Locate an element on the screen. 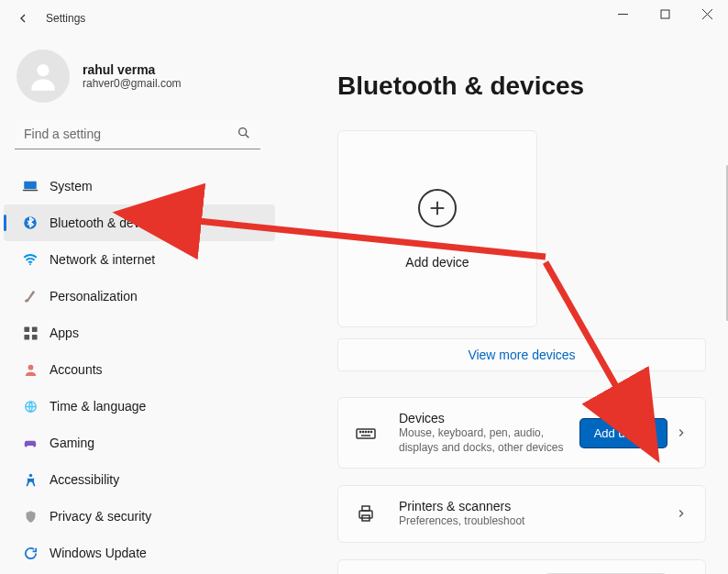 The width and height of the screenshot is (728, 574). sidebar-item-bluetooth: Bluetooth & devices is located at coordinates (139, 223).